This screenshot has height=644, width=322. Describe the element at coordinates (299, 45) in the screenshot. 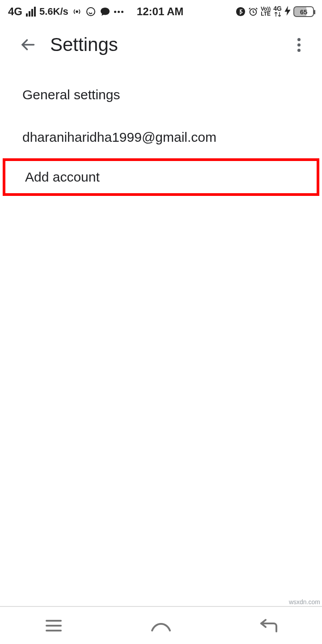

I see `more-vert-icon` at that location.